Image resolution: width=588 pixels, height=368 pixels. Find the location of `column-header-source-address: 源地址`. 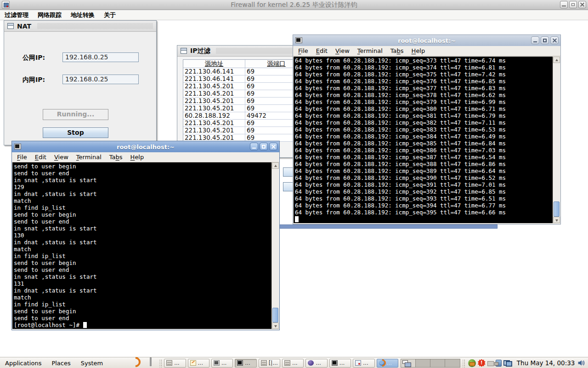

column-header-source-address: 源地址 is located at coordinates (214, 64).